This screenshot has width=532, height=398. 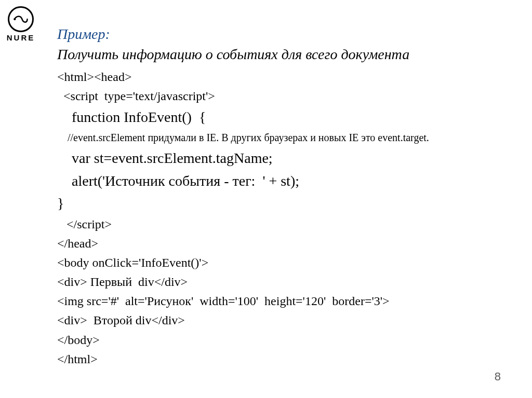 What do you see at coordinates (284, 158) in the screenshot?
I see `code-line: var st=event.srcElement.tagName;` at bounding box center [284, 158].